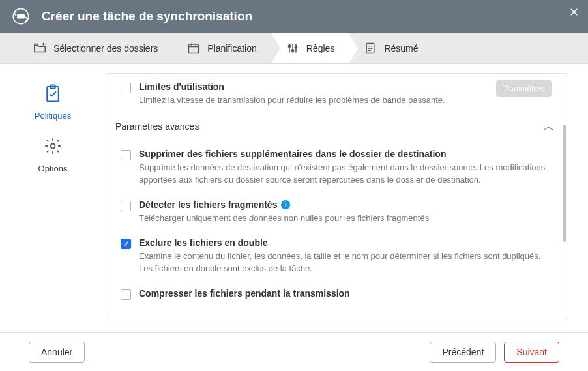  What do you see at coordinates (294, 16) in the screenshot?
I see `titlebar: Créer une tâche de synchronisation ✕` at bounding box center [294, 16].